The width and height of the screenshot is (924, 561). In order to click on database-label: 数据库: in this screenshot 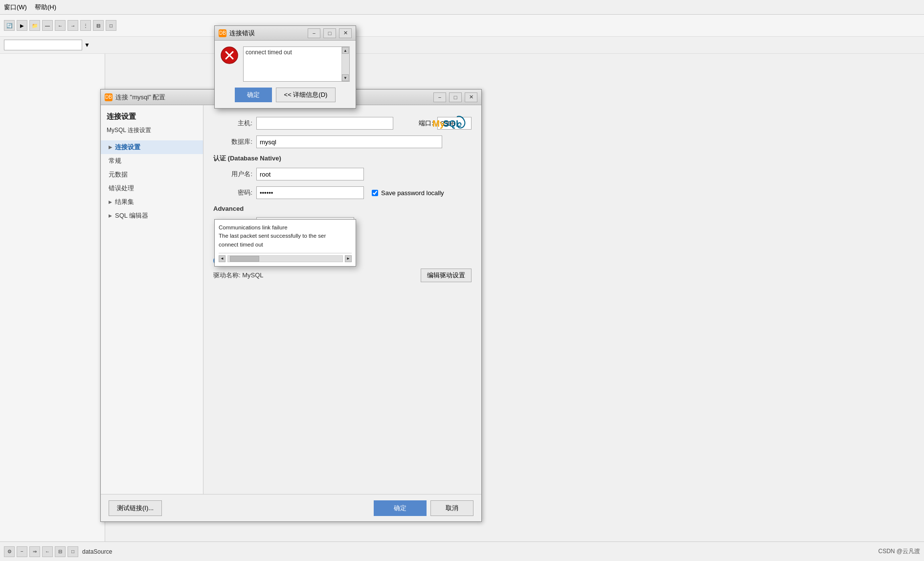, I will do `click(233, 142)`.